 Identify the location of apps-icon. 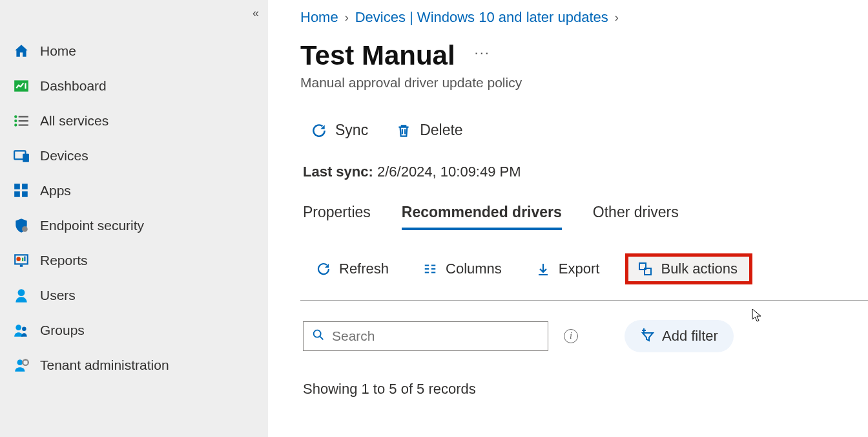
(21, 191).